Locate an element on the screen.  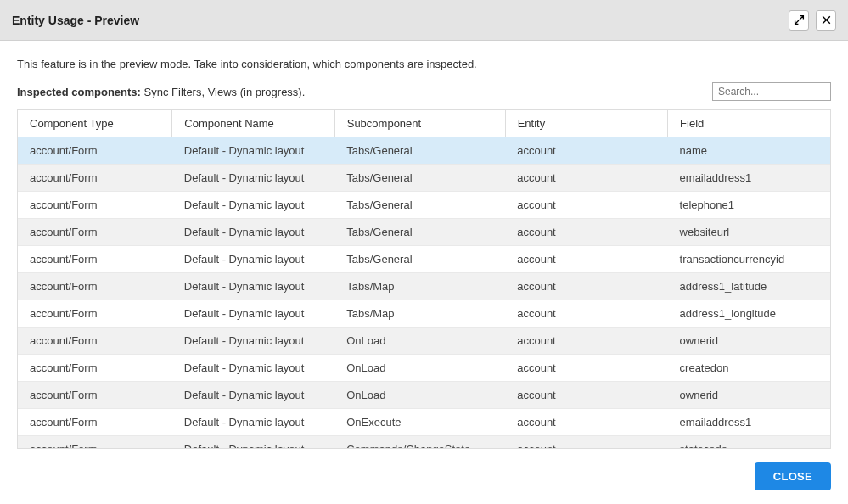
close-button: CLOSE is located at coordinates (793, 477).